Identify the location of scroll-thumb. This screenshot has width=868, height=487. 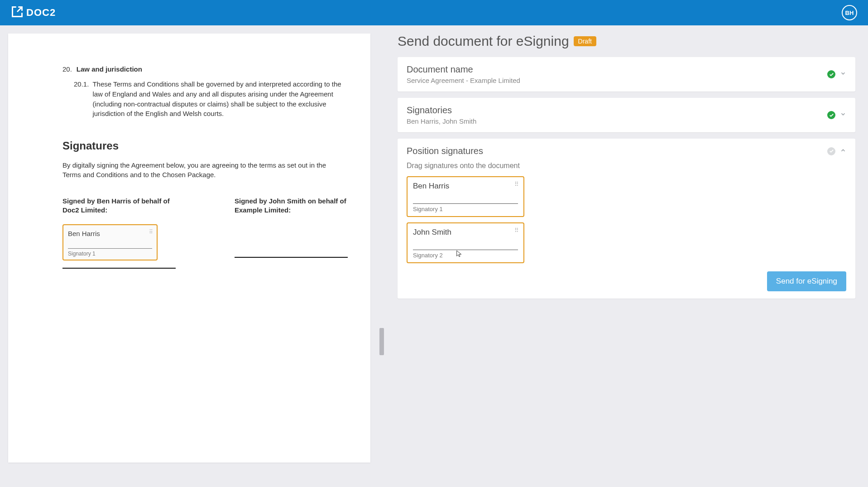
(382, 342).